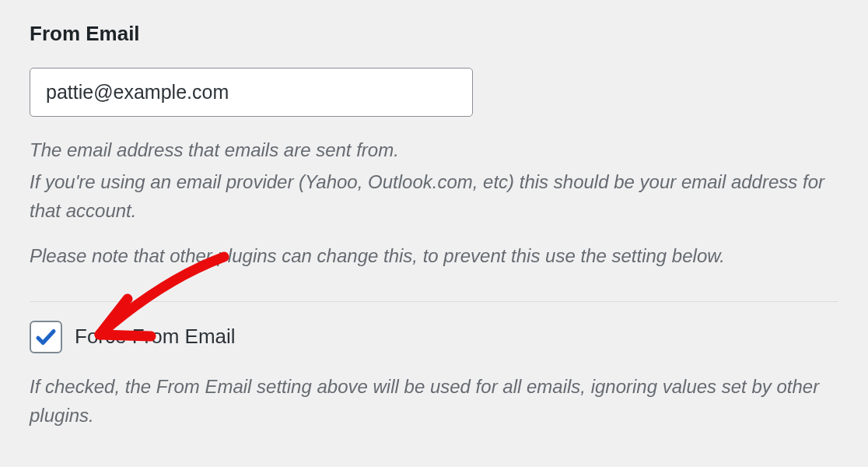 Image resolution: width=868 pixels, height=467 pixels. I want to click on force-from-email-help: If checked, the From Email setting above…, so click(434, 401).